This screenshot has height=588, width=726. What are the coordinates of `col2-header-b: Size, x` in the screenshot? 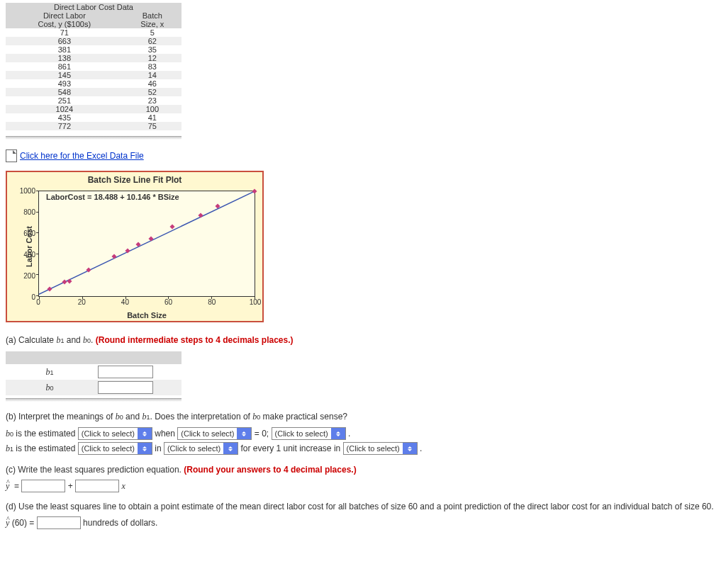 It's located at (152, 24).